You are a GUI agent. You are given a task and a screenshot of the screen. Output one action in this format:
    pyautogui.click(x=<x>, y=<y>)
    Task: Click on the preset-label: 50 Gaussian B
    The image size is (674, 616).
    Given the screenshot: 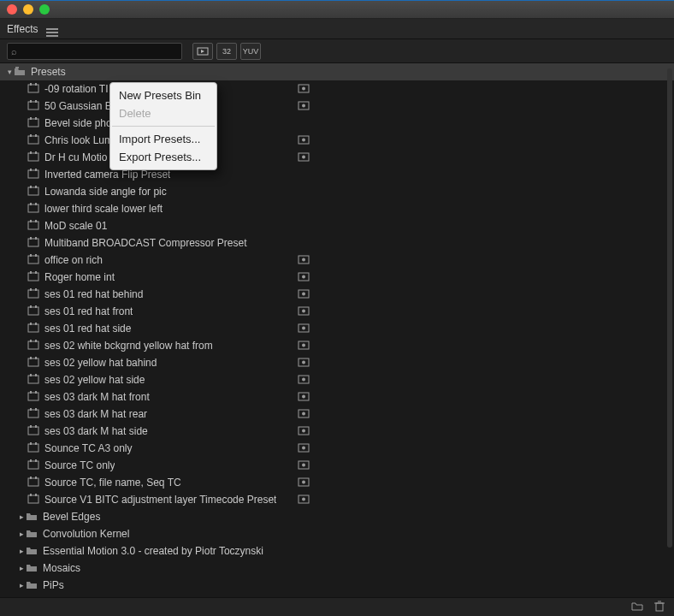 What is the action you would take?
    pyautogui.click(x=79, y=106)
    